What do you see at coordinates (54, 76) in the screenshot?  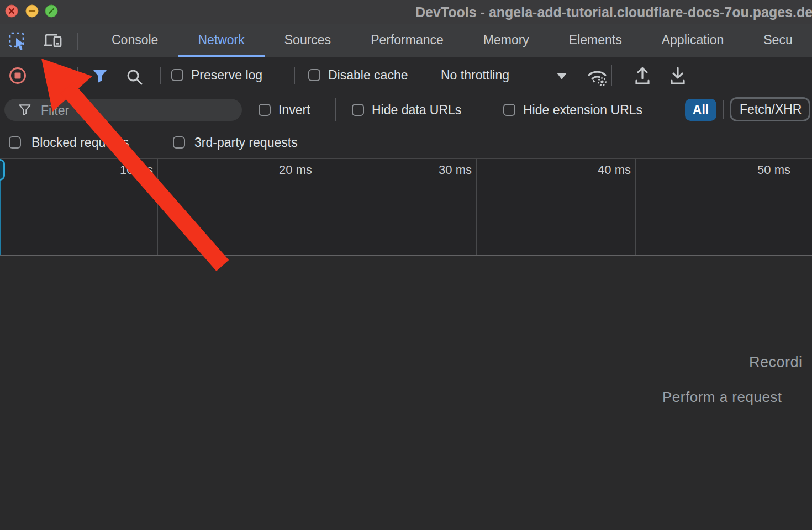 I see `clear-network-log-button` at bounding box center [54, 76].